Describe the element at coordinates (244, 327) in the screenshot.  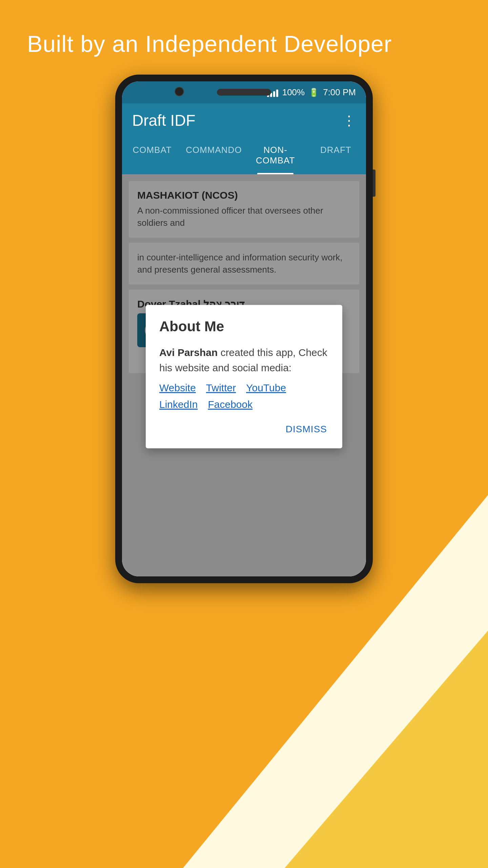
I see `dialog-title: About Me` at that location.